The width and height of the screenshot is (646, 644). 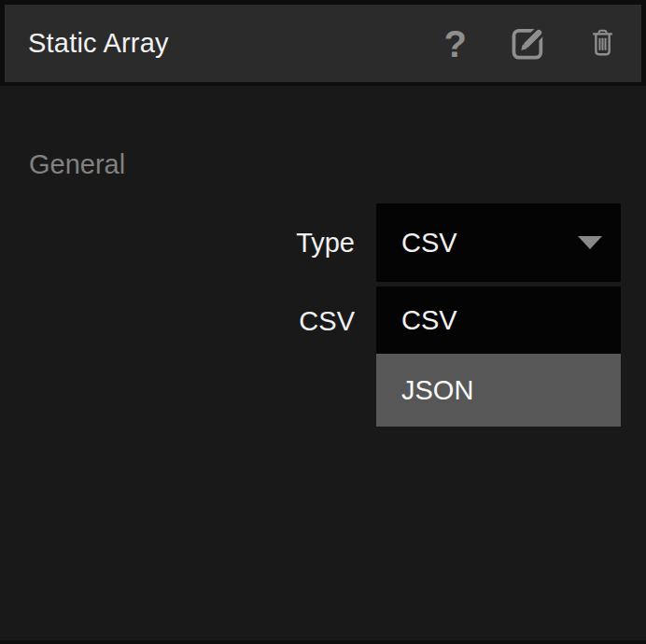 I want to click on caret-down-icon, so click(x=590, y=243).